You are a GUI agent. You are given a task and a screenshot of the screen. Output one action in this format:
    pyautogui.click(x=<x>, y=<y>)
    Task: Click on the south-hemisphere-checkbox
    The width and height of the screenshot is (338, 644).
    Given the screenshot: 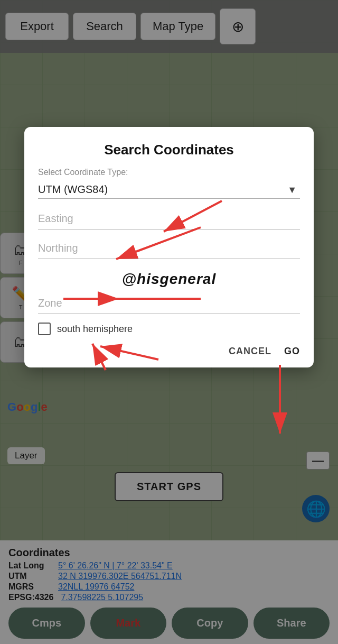 What is the action you would take?
    pyautogui.click(x=44, y=329)
    